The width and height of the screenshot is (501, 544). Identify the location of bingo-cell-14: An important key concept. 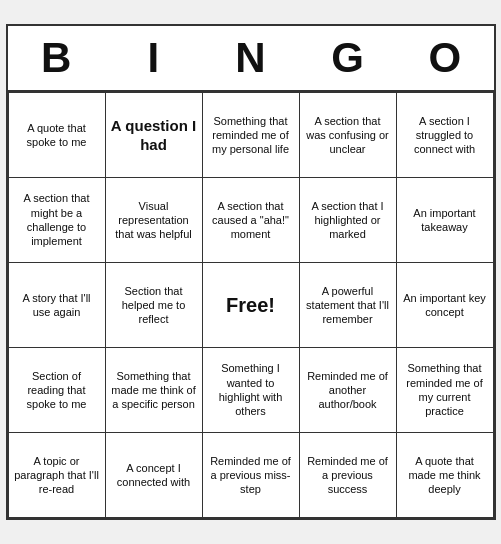
(446, 306).